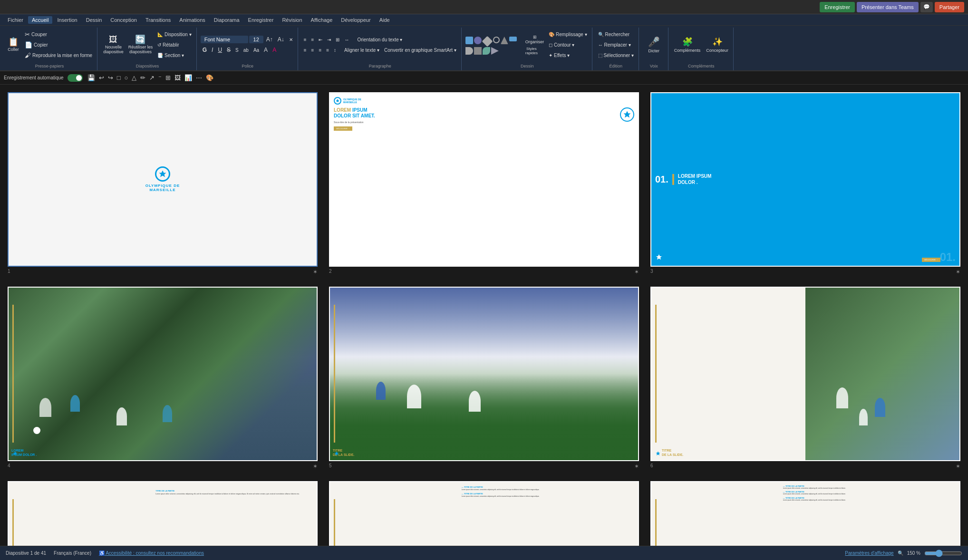  What do you see at coordinates (616, 45) in the screenshot?
I see `remplacer-button: ↔ Remplacer ▾` at bounding box center [616, 45].